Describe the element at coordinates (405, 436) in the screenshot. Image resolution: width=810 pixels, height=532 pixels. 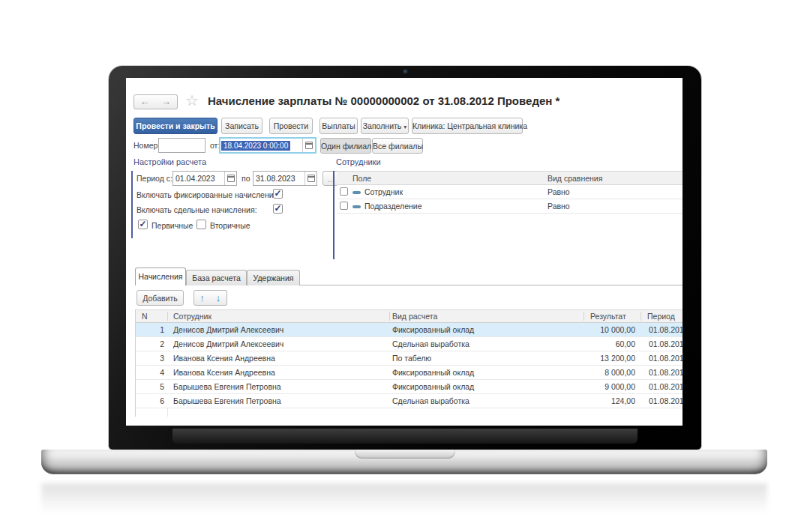
I see `laptop-hinge` at that location.